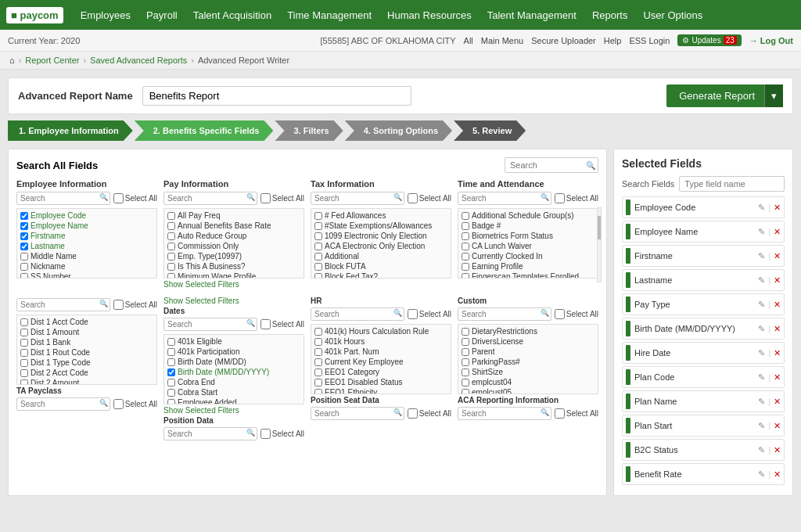 The height and width of the screenshot is (532, 801). What do you see at coordinates (234, 341) in the screenshot?
I see `field-401k-eligible: 401k Eligible` at bounding box center [234, 341].